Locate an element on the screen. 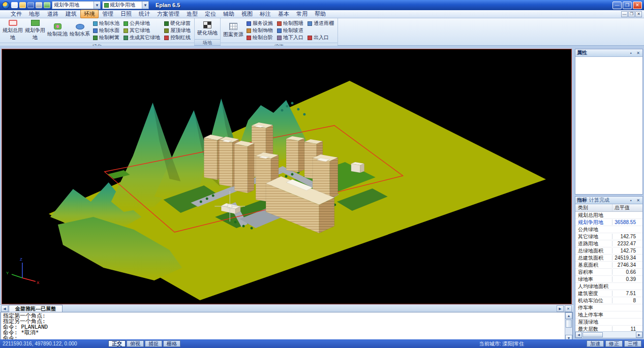 The width and height of the screenshot is (644, 348). cursor-coordinates: 2211590.316, 497890.122, 0.000 is located at coordinates (55, 343).